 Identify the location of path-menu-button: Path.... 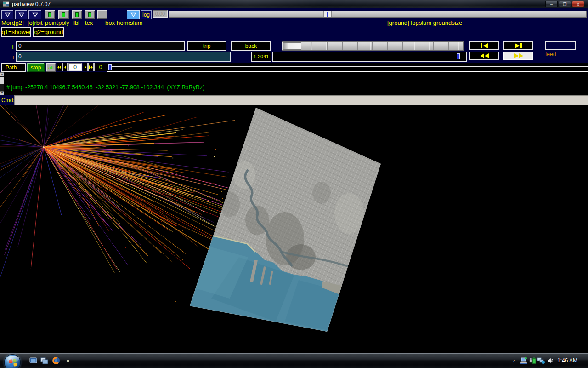
(13, 67).